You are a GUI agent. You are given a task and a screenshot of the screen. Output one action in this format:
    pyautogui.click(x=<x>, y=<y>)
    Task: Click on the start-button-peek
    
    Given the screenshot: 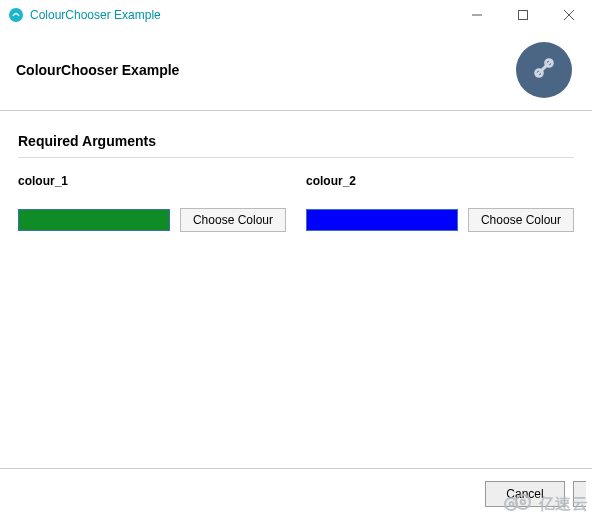 What is the action you would take?
    pyautogui.click(x=580, y=494)
    